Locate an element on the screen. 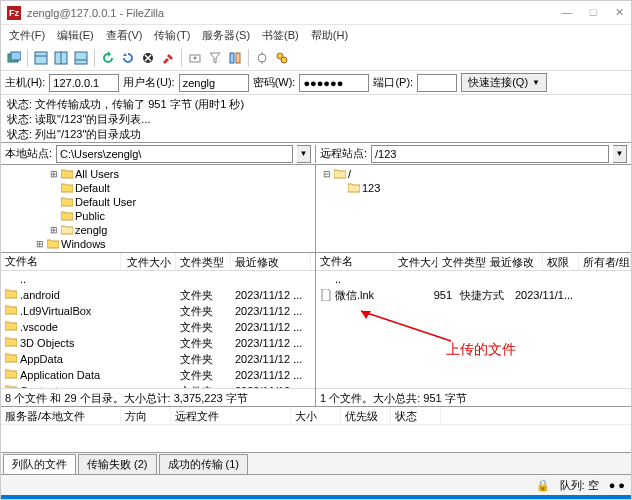 This screenshot has width=632, height=500. tree-item: ⊞Windows is located at coordinates (158, 244).